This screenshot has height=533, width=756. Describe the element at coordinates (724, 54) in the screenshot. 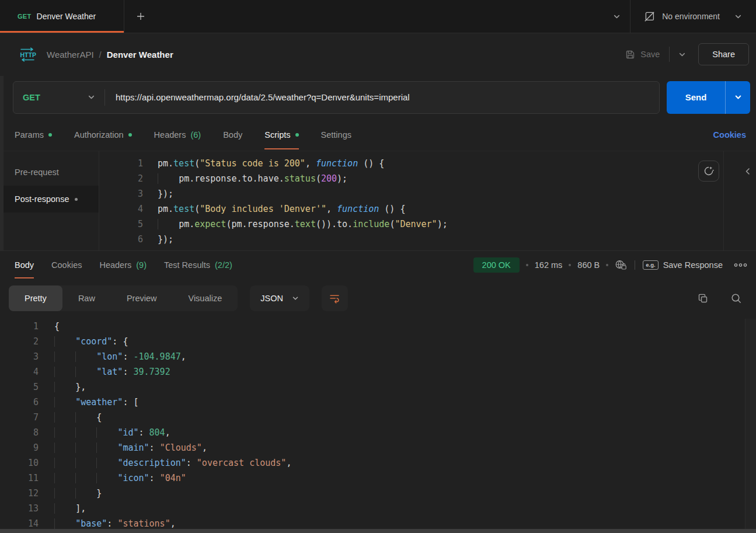

I see `share-button: Share` at that location.